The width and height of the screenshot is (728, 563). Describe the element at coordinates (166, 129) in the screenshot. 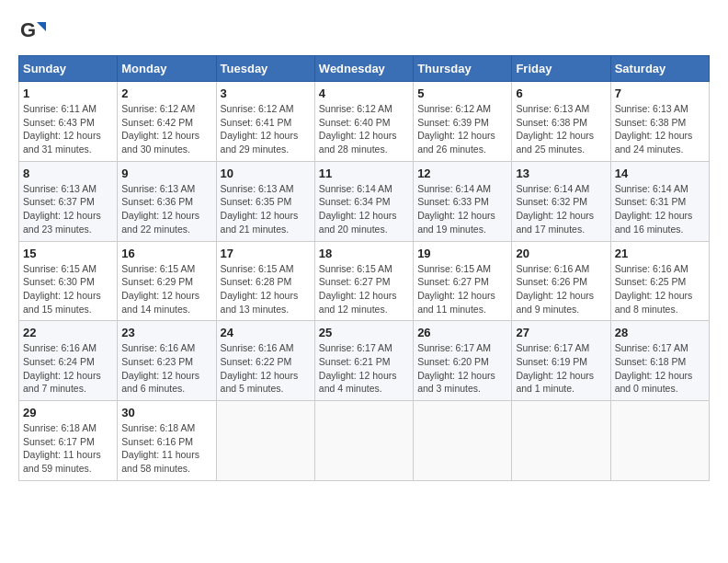

I see `day-info: Sunrise: 6:12 AM Sunset: 6:42 PM Dayligh…` at that location.